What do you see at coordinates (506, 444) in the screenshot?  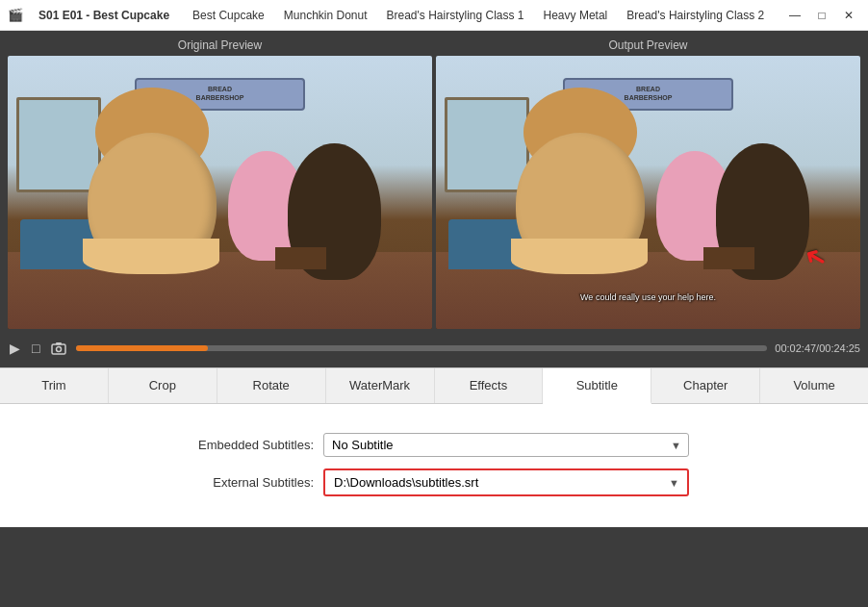 I see `embedded-subtitles-select-wrap: No Subtitle ▼` at bounding box center [506, 444].